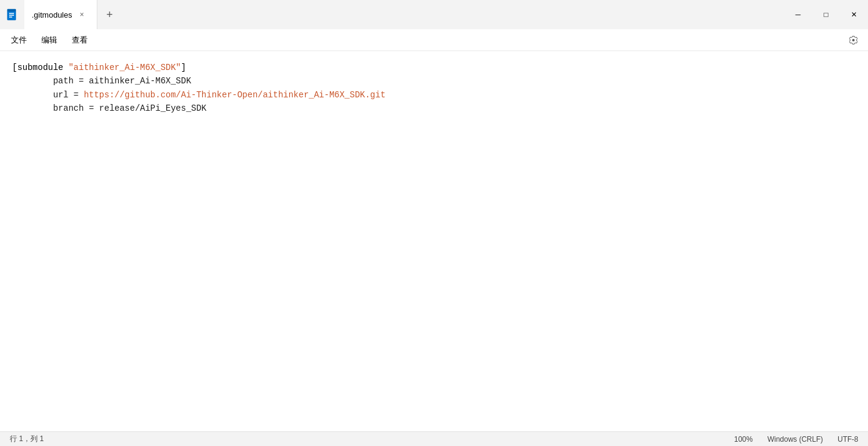 The image size is (868, 446). Describe the element at coordinates (744, 439) in the screenshot. I see `zoom-level: 100%` at that location.